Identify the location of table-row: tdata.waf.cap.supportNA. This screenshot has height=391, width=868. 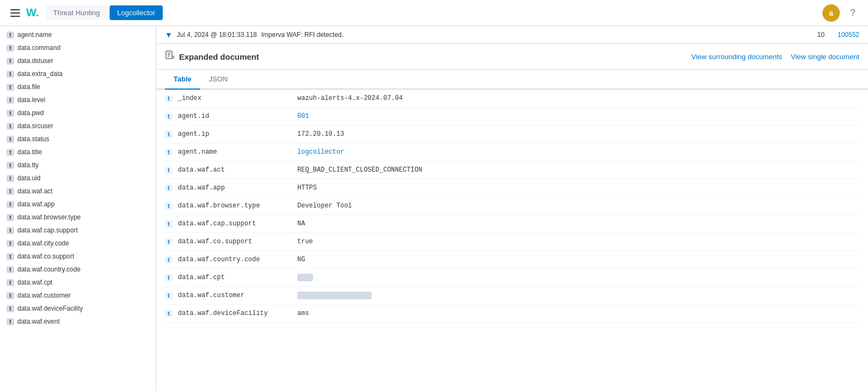
(512, 224).